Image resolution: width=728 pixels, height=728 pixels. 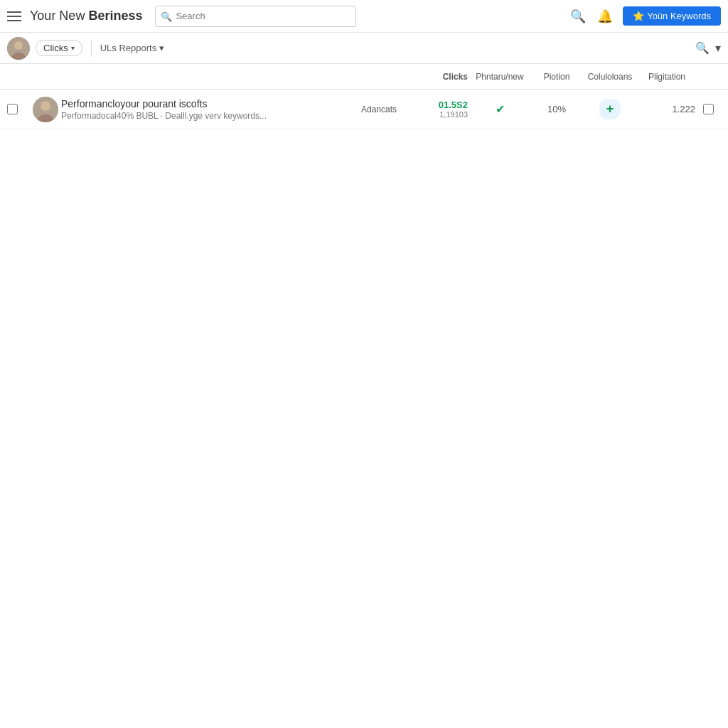 What do you see at coordinates (557, 77) in the screenshot?
I see `th-position: Piotion` at bounding box center [557, 77].